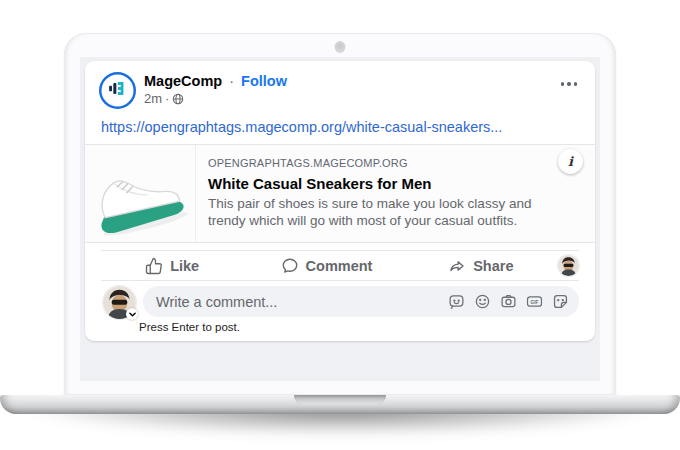 This screenshot has width=680, height=450. Describe the element at coordinates (534, 302) in the screenshot. I see `gif-icon: GIF` at that location.